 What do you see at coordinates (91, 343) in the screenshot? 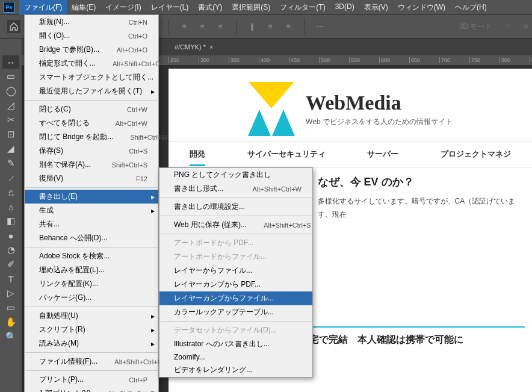
I see `menu-item: 読み込み(M)▸` at bounding box center [91, 343].